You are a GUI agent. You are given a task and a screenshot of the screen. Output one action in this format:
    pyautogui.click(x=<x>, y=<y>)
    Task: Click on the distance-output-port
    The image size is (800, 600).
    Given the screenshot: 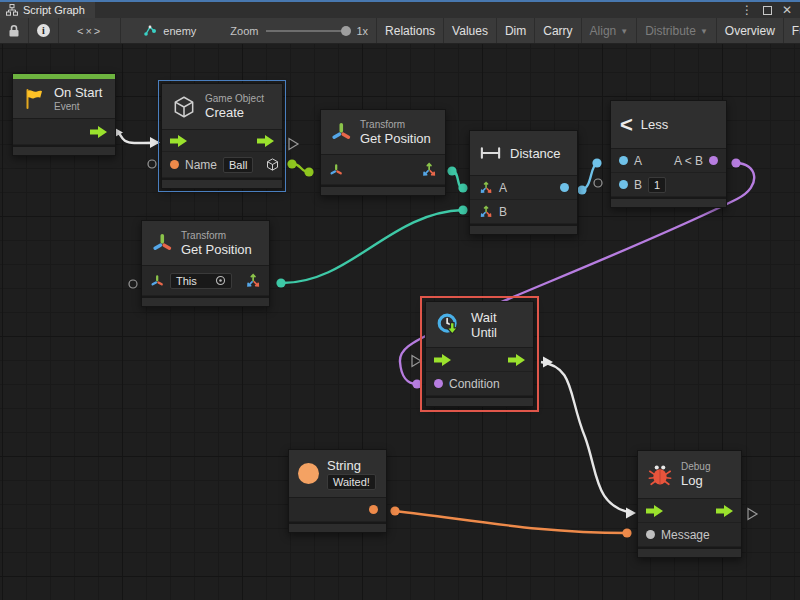 What is the action you would take?
    pyautogui.click(x=564, y=188)
    